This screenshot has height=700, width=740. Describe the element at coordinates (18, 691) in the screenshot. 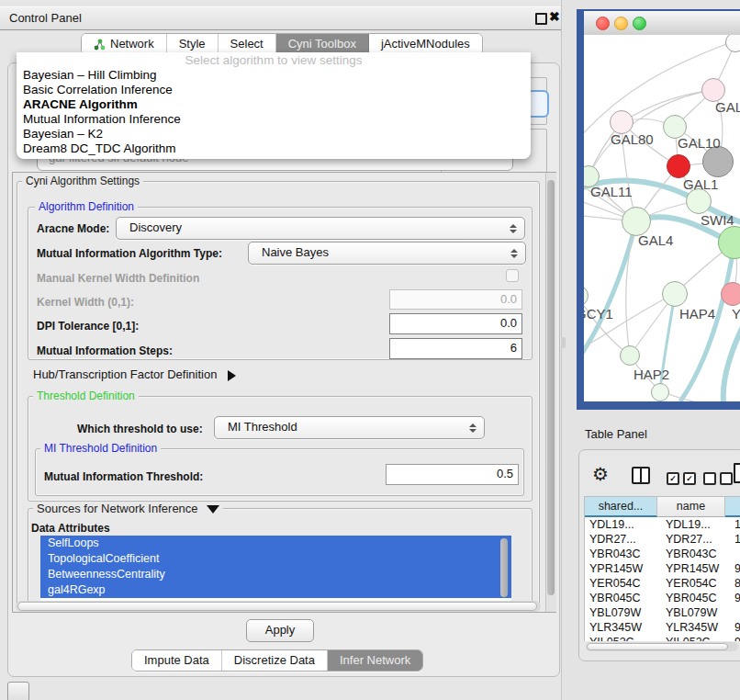

I see `floating-panel-icon` at that location.